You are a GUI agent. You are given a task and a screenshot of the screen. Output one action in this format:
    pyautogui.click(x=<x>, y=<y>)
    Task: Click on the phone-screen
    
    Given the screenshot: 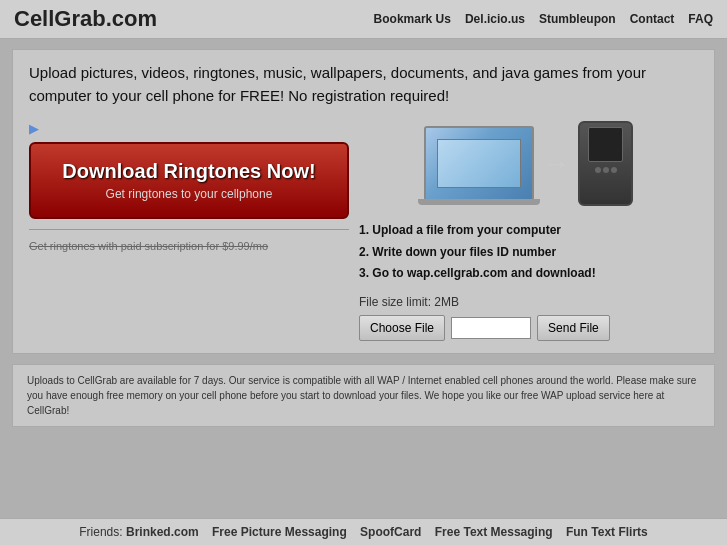 What is the action you would take?
    pyautogui.click(x=605, y=144)
    